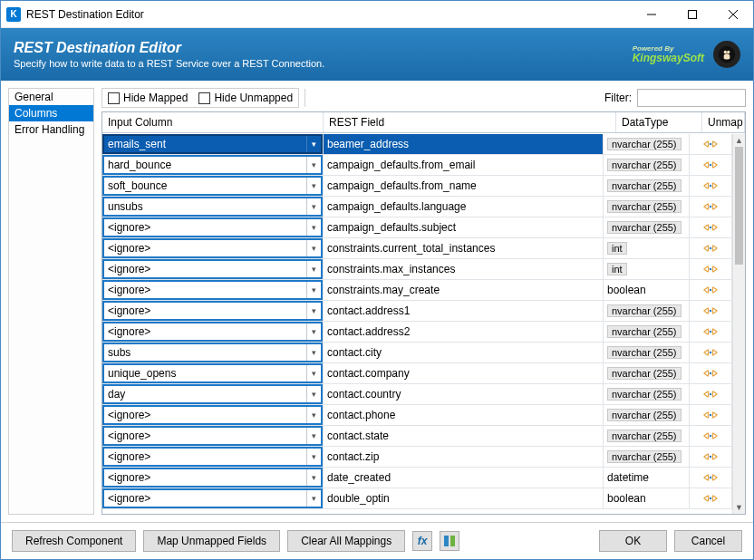 The height and width of the screenshot is (560, 754). I want to click on sidebar-item-error-handling: Error Handling, so click(51, 130).